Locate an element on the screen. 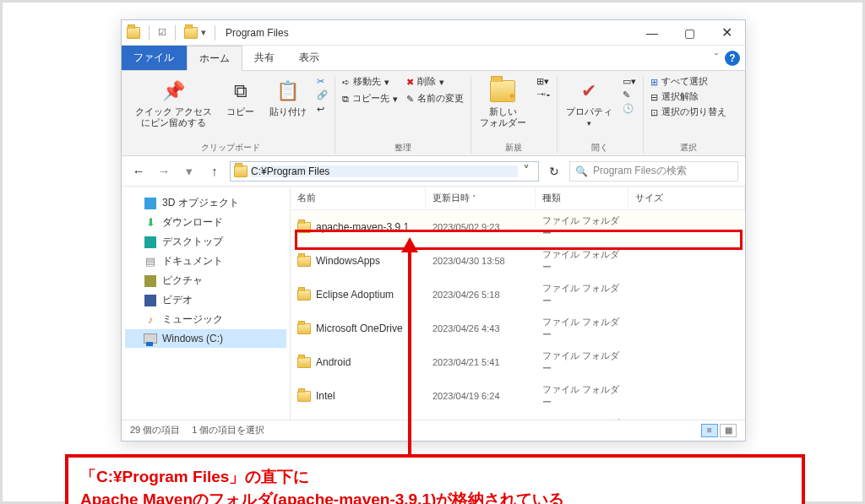 The height and width of the screenshot is (504, 865). file-name: Eclipse Adoptium is located at coordinates (355, 295).